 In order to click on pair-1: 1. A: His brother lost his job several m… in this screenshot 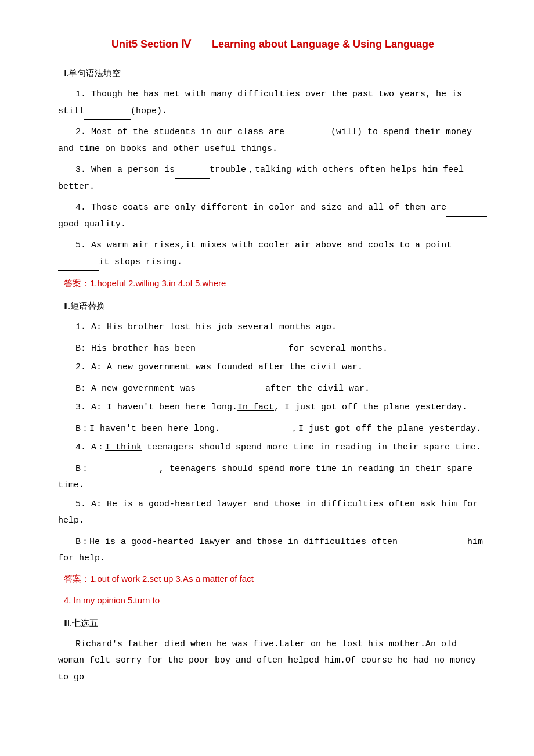, I will do `click(273, 338)`.